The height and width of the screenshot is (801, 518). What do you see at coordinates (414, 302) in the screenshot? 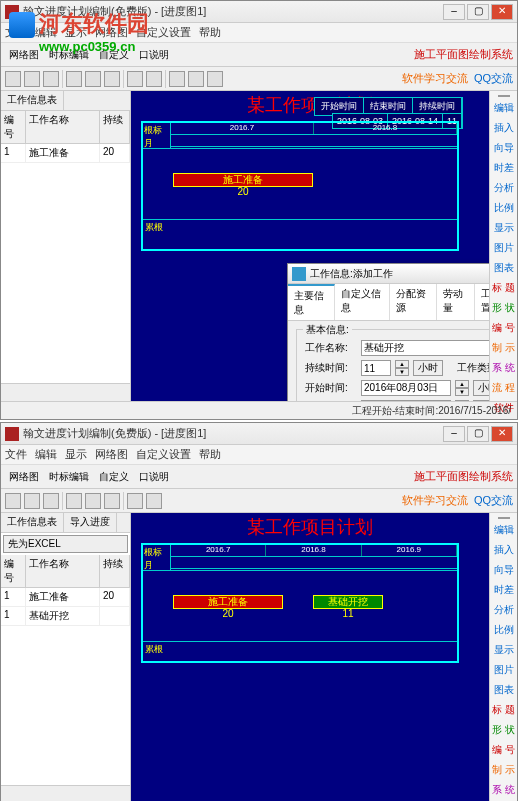
I see `dtab-resource: 分配资源` at bounding box center [414, 302].